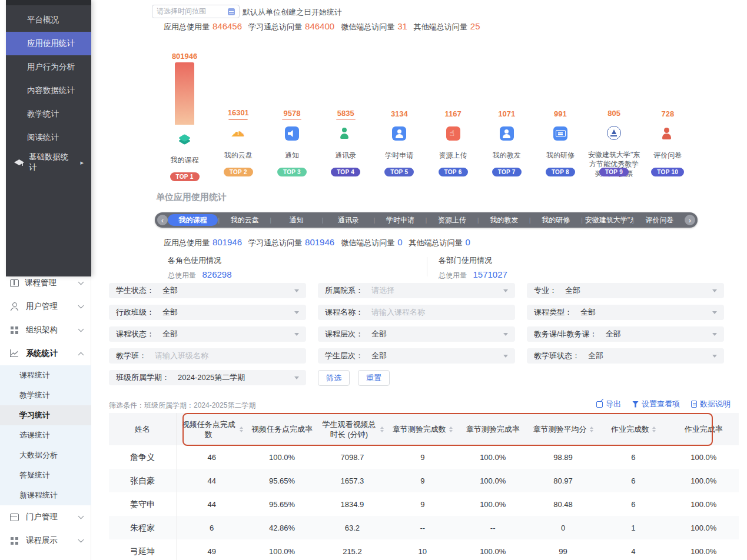 The width and height of the screenshot is (747, 560). I want to click on filter-major: 专业：全部, so click(625, 291).